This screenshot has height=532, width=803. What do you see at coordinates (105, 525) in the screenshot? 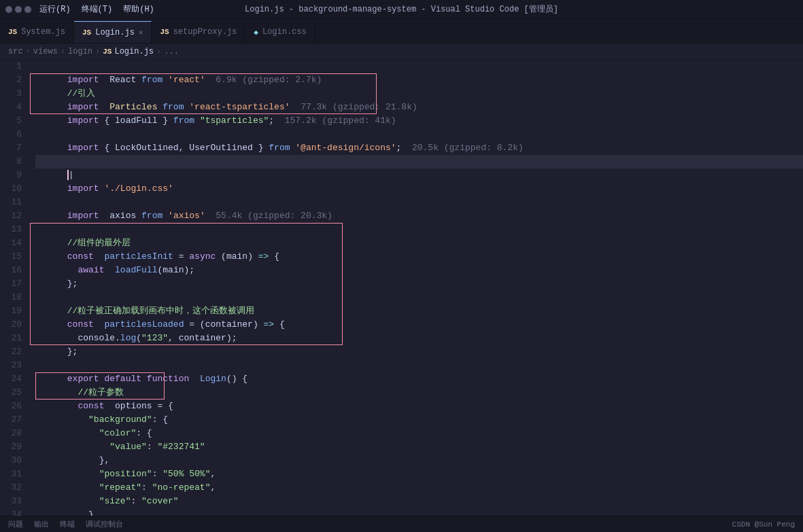
I see `status-debug: 调试控制台` at bounding box center [105, 525].